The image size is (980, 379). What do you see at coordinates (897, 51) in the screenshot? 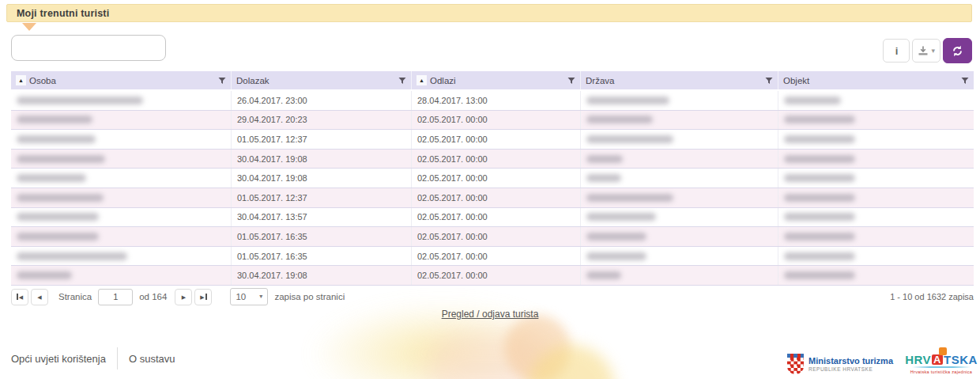
I see `info-icon: i` at bounding box center [897, 51].